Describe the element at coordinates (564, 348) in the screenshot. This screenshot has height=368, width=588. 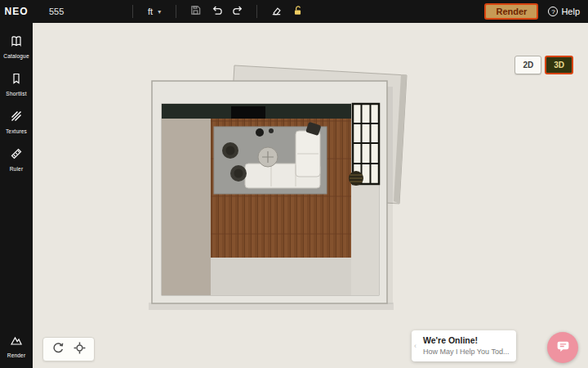
I see `chat-bubble-icon` at that location.